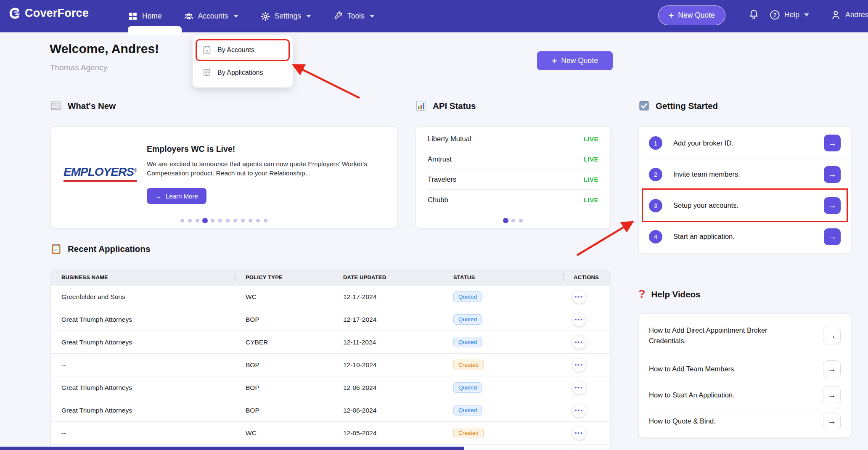 The width and height of the screenshot is (868, 450). I want to click on notifications-bell-button, so click(754, 14).